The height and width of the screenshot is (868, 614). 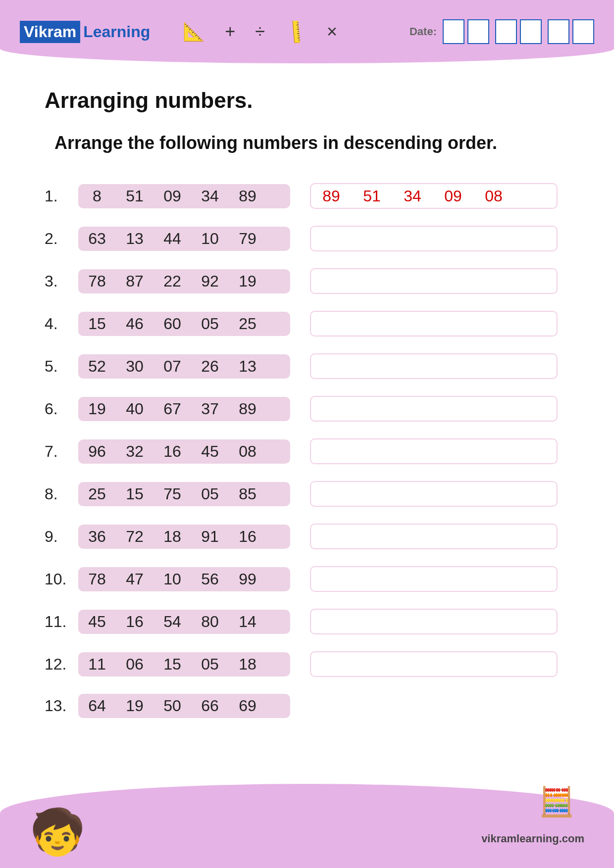 I want to click on number-cell: 56, so click(x=210, y=579).